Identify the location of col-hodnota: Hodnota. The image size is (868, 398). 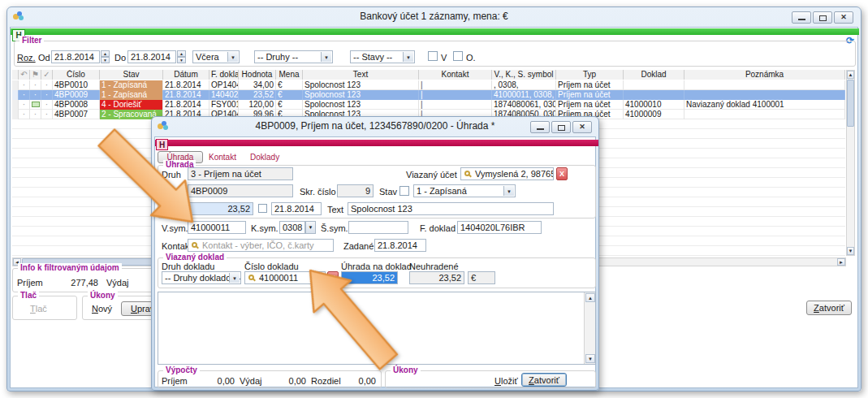
(257, 75).